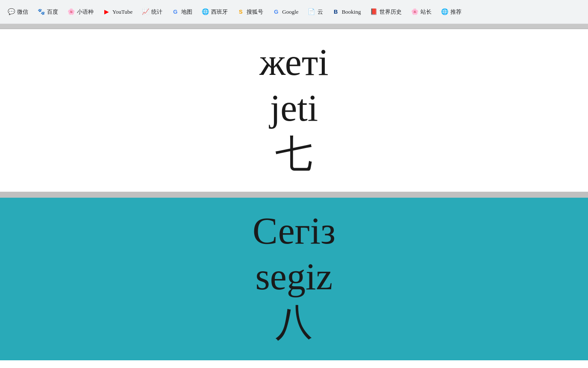 The image size is (588, 368). What do you see at coordinates (80, 12) in the screenshot?
I see `bookmark-xiaoyuzhong: 🌸 小语种` at bounding box center [80, 12].